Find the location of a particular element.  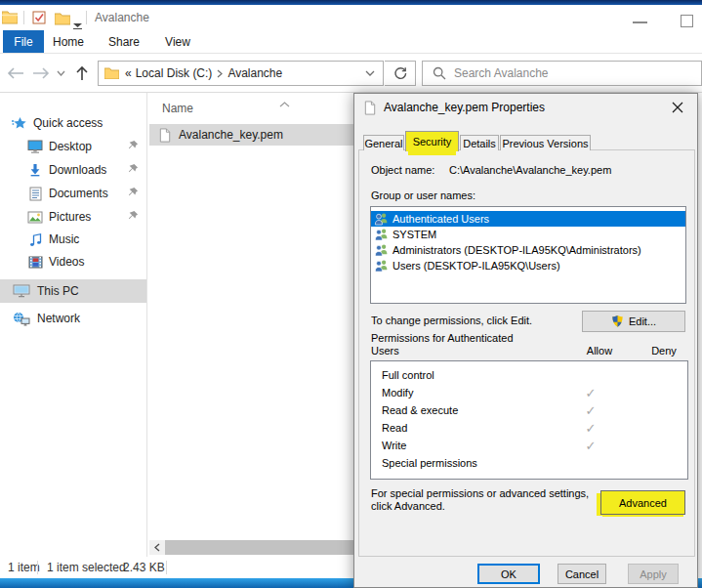

tab-details: Details is located at coordinates (479, 143).